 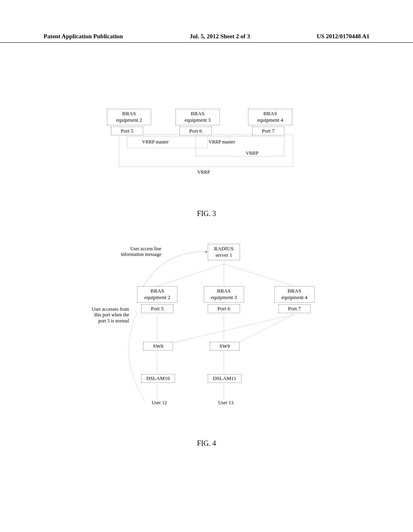 What do you see at coordinates (204, 172) in the screenshot?
I see `vrrp-outer-label: VRRP` at bounding box center [204, 172].